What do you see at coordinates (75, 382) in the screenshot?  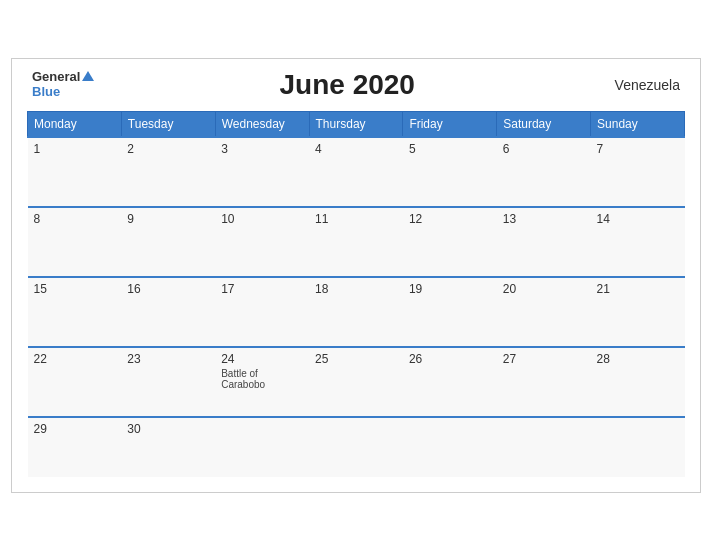 I see `calendar-cell: 22` at bounding box center [75, 382].